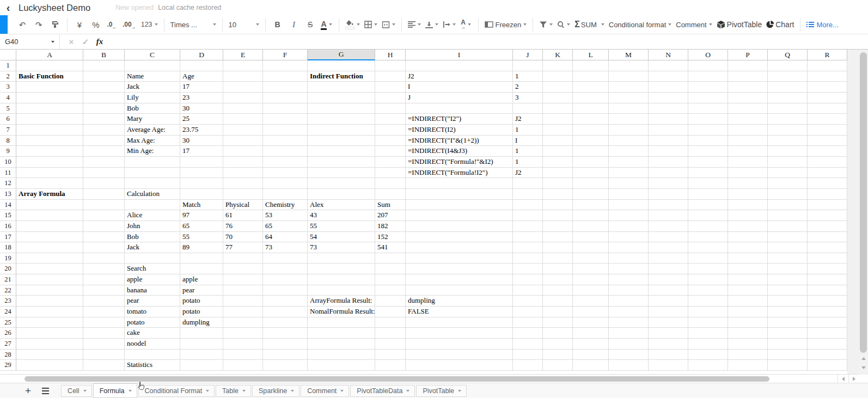 The height and width of the screenshot is (398, 868). I want to click on cell-H21, so click(390, 280).